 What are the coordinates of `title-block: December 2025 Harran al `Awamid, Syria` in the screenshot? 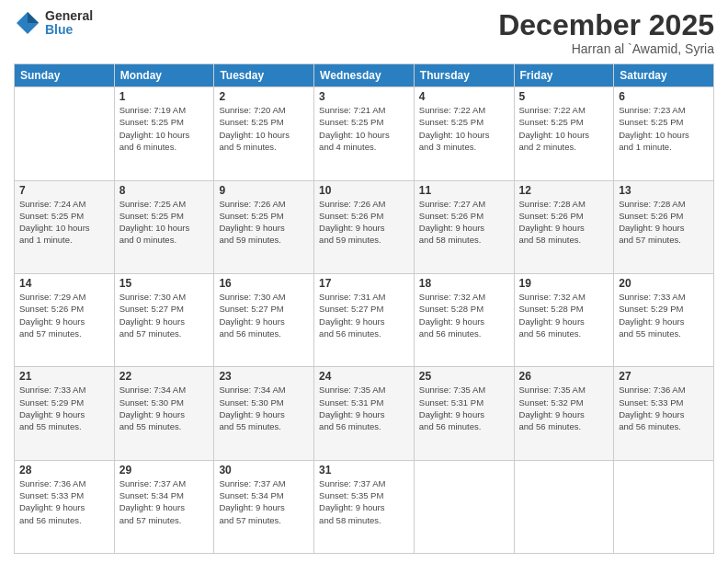 It's located at (607, 33).